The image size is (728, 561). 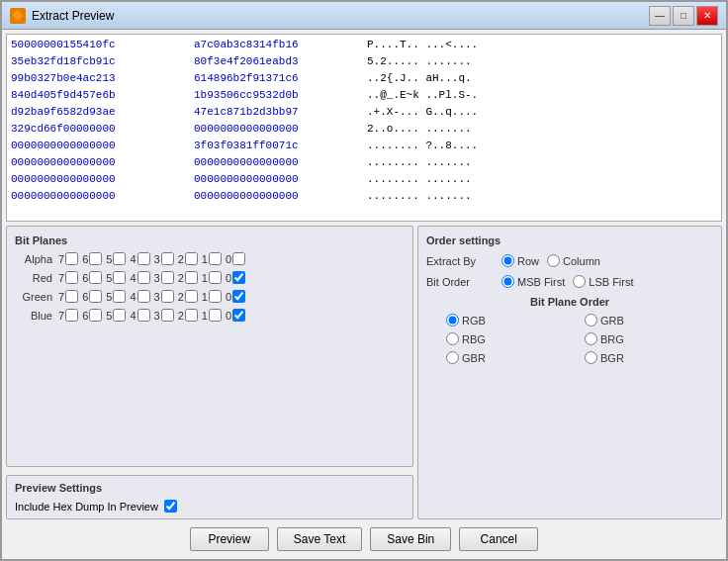 I want to click on hex-bytes: 47e1c871b2d3bb97, so click(x=281, y=113).